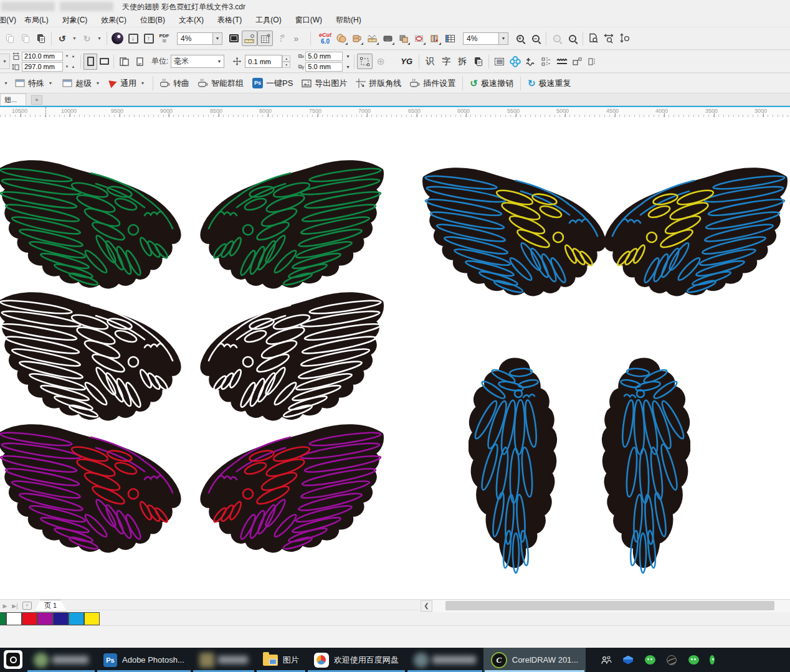 Image resolution: width=790 pixels, height=672 pixels. Describe the element at coordinates (125, 61) in the screenshot. I see `all-pages-icon` at that location.